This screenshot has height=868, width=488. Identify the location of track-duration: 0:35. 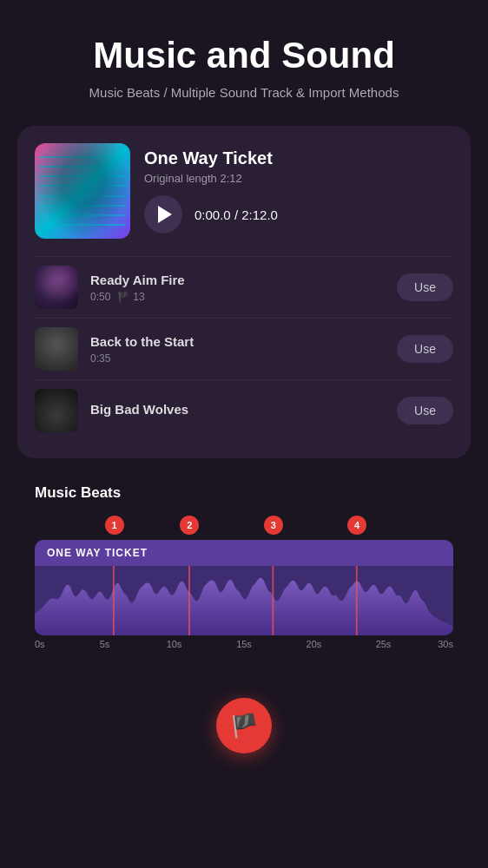
(101, 358).